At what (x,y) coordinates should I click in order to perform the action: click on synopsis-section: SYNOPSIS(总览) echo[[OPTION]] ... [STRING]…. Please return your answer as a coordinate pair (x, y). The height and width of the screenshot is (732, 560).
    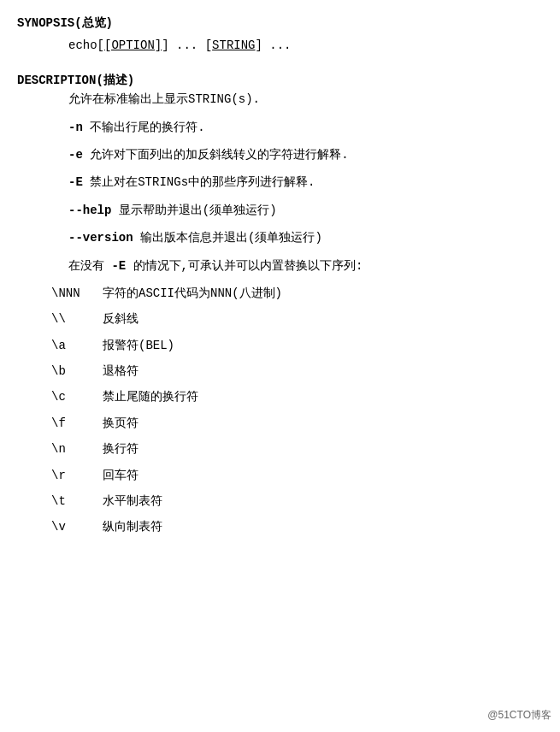
    Looking at the image, I should click on (280, 34).